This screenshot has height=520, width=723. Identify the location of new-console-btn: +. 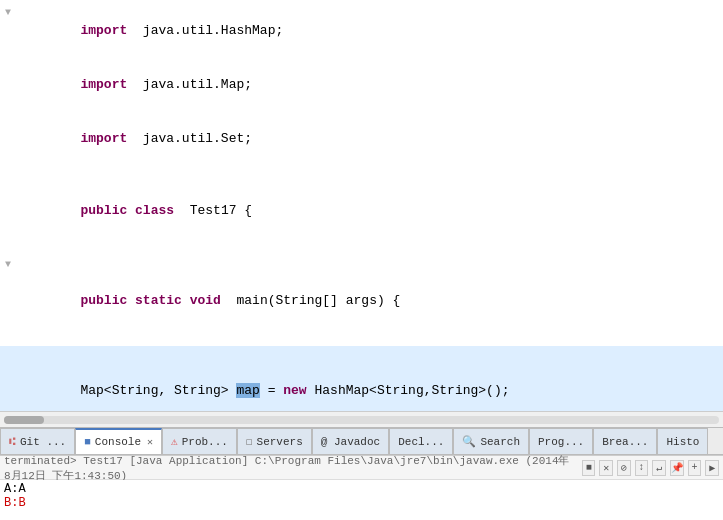
(695, 468).